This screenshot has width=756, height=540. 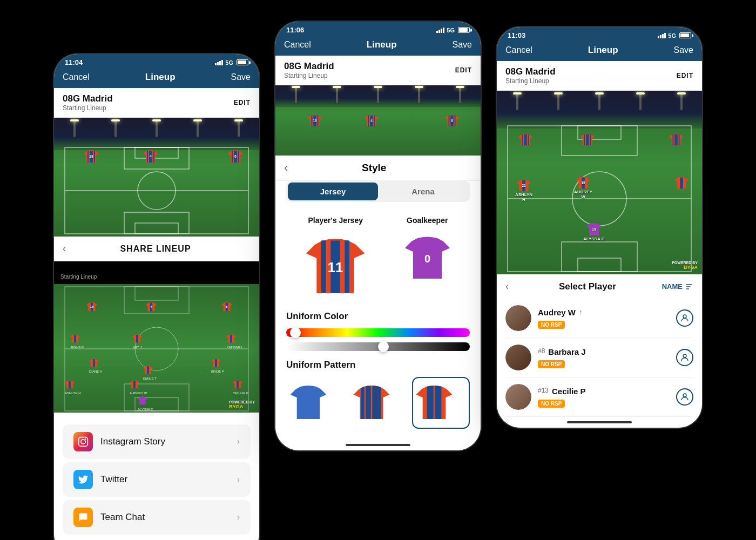 I want to click on style-back-btn: ‹, so click(x=286, y=168).